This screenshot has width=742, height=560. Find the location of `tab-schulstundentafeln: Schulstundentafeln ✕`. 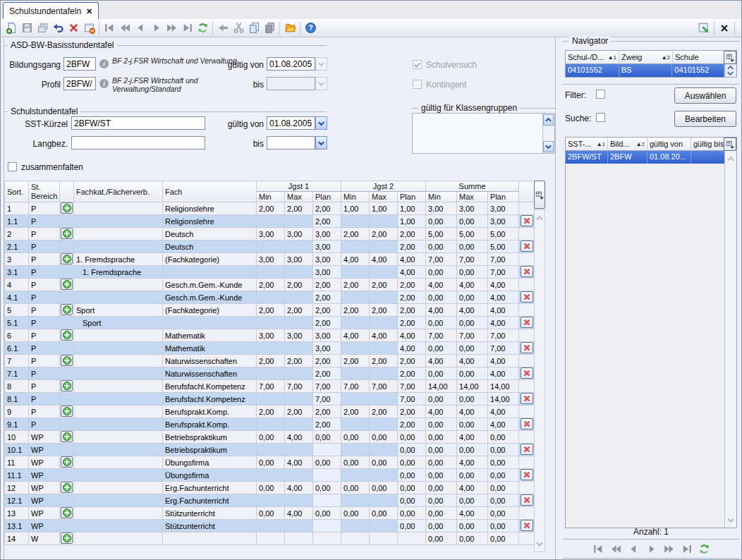

tab-schulstundentafeln: Schulstundentafeln ✕ is located at coordinates (51, 11).